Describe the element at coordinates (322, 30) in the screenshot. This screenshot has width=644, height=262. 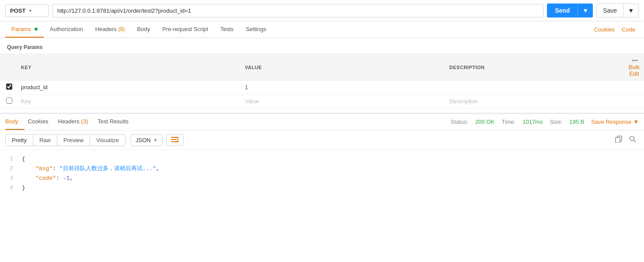
I see `request-tabs: Params Authorization Headers (8) Body Pr…` at that location.